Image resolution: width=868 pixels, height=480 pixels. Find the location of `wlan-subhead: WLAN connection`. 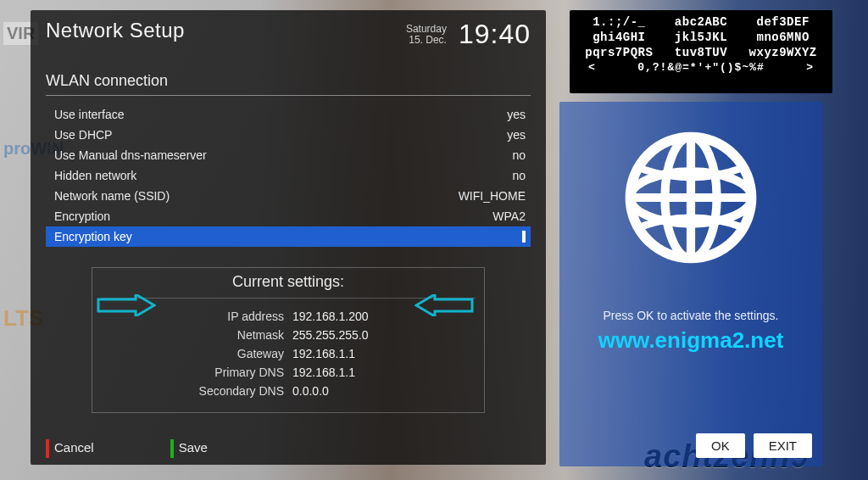

wlan-subhead: WLAN connection is located at coordinates (288, 84).